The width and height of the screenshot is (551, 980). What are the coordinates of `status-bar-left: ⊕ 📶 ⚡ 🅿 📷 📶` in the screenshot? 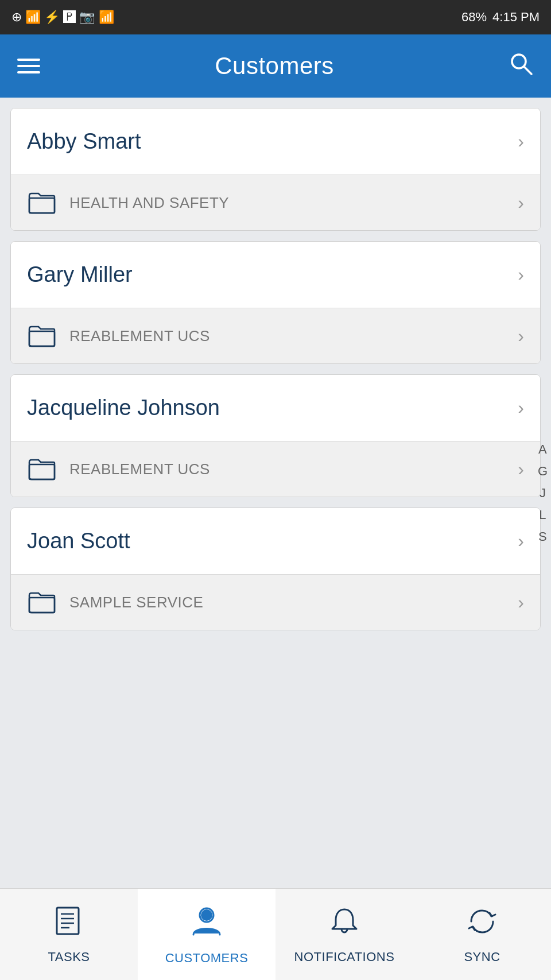 It's located at (63, 17).